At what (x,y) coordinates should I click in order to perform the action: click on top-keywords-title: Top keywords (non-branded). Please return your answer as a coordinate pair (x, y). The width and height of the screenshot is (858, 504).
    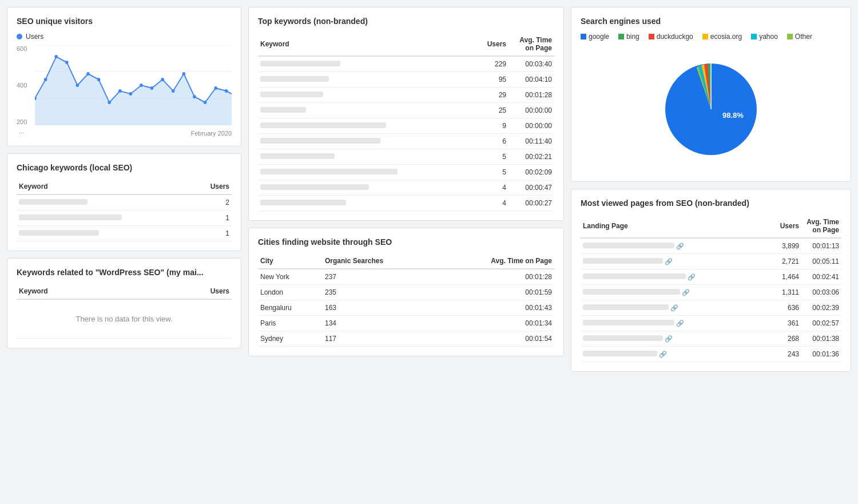
    Looking at the image, I should click on (406, 21).